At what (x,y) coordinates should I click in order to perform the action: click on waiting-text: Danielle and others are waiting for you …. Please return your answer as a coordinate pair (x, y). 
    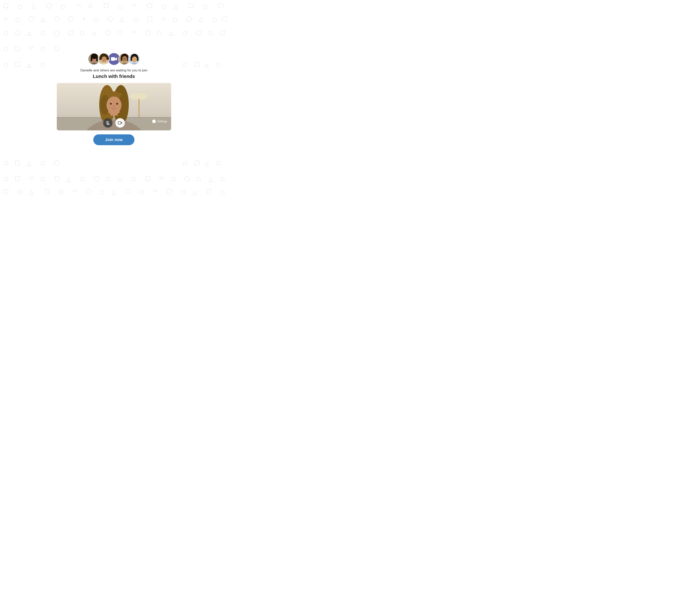
    Looking at the image, I should click on (114, 70).